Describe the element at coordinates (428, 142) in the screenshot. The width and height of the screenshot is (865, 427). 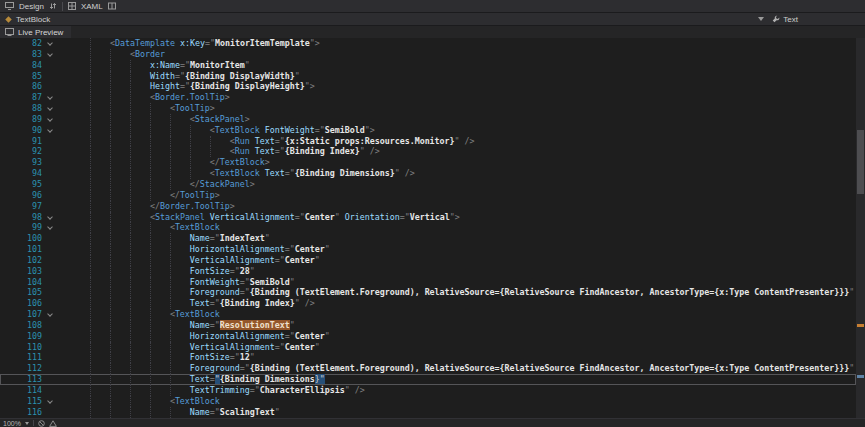
I see `code-line: 91<Run Text="{x:Static props:Resources.M…` at that location.